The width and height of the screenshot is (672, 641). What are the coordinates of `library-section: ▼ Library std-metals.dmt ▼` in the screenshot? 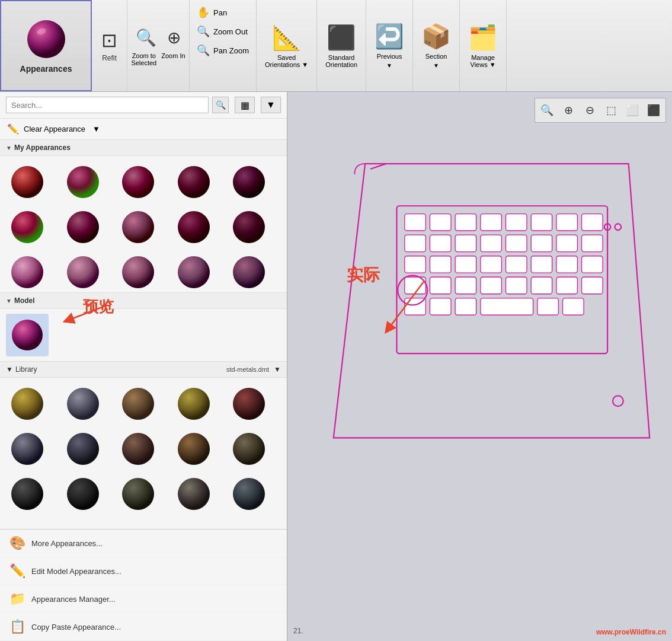 It's located at (143, 441).